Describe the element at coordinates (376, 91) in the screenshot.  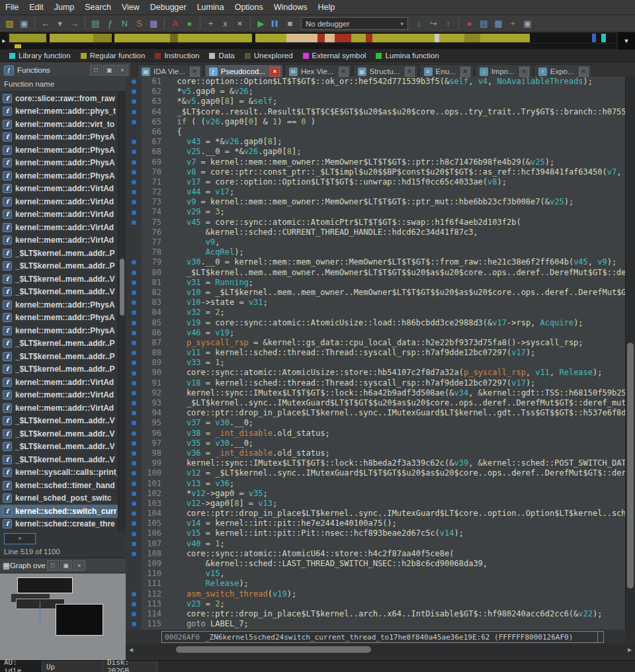
I see `code-line: 62 *v5.gap0 = &v26;` at that location.